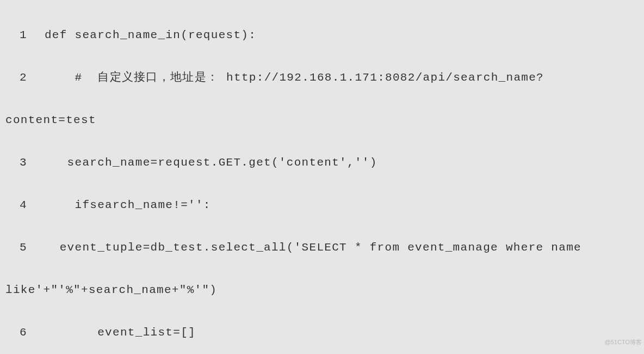 Image resolution: width=644 pixels, height=354 pixels. What do you see at coordinates (322, 332) in the screenshot?
I see `code-line: 6 event_list=[]` at bounding box center [322, 332].